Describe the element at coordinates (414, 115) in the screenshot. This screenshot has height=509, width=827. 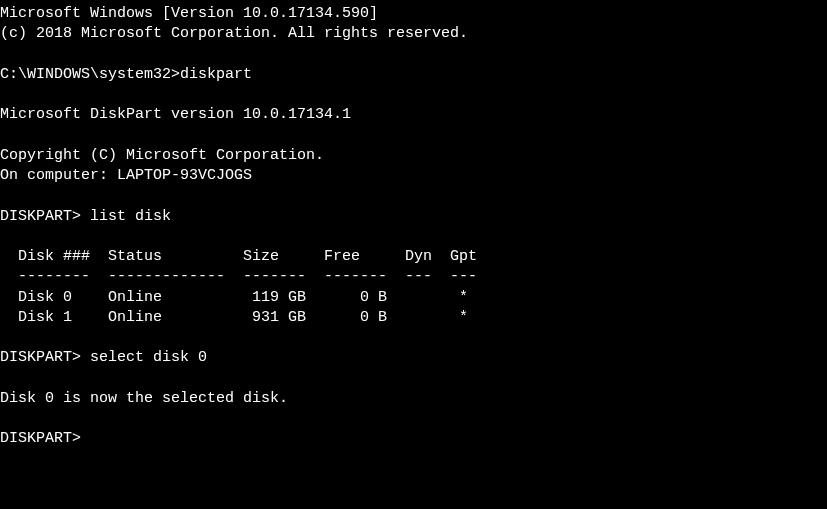
I see `diskpart-version-line: Microsoft DiskPart version 10.0.17134.1` at that location.